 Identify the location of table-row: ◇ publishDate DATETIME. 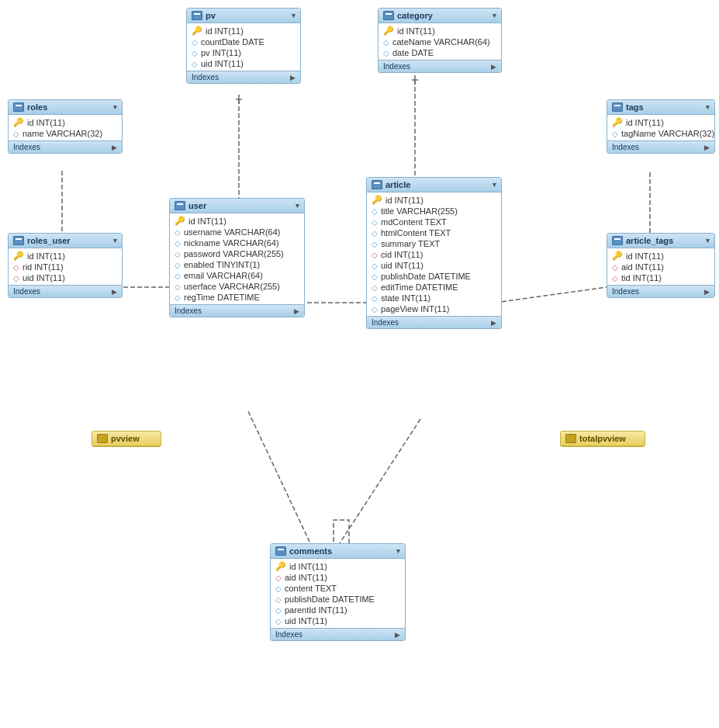
(338, 599).